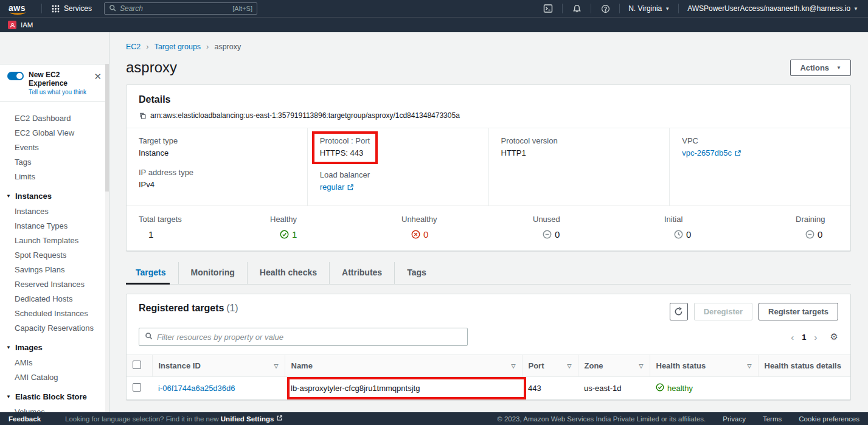 This screenshot has width=868, height=425. I want to click on tab-monitoring: Monitoring, so click(213, 273).